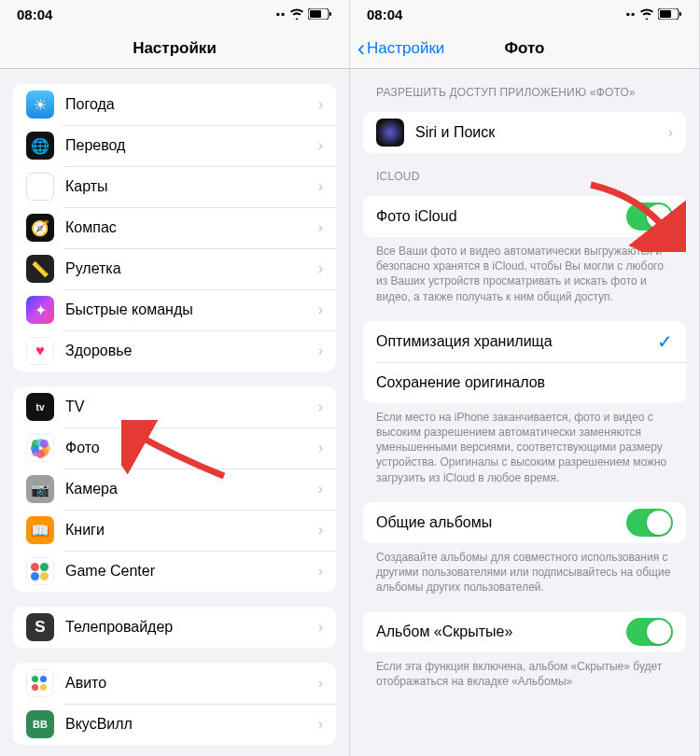 The height and width of the screenshot is (756, 700). What do you see at coordinates (517, 342) in the screenshot?
I see `row-label: Оптимизация хранилища` at bounding box center [517, 342].